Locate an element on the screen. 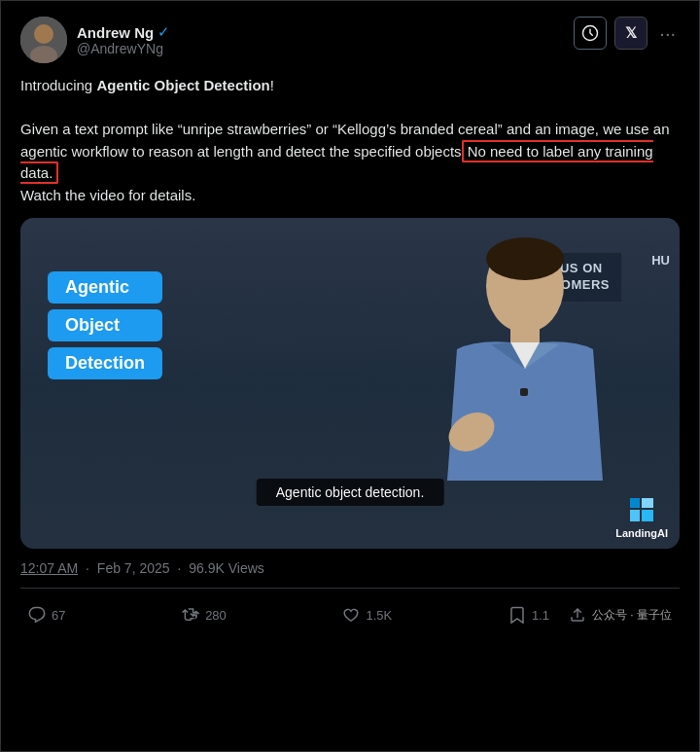 Image resolution: width=700 pixels, height=752 pixels. author-handle: @AndrewYNg is located at coordinates (123, 49).